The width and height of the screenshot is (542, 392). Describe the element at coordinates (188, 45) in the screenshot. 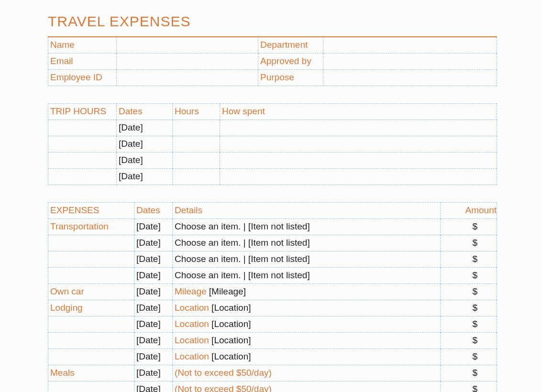

I see `input-name` at that location.